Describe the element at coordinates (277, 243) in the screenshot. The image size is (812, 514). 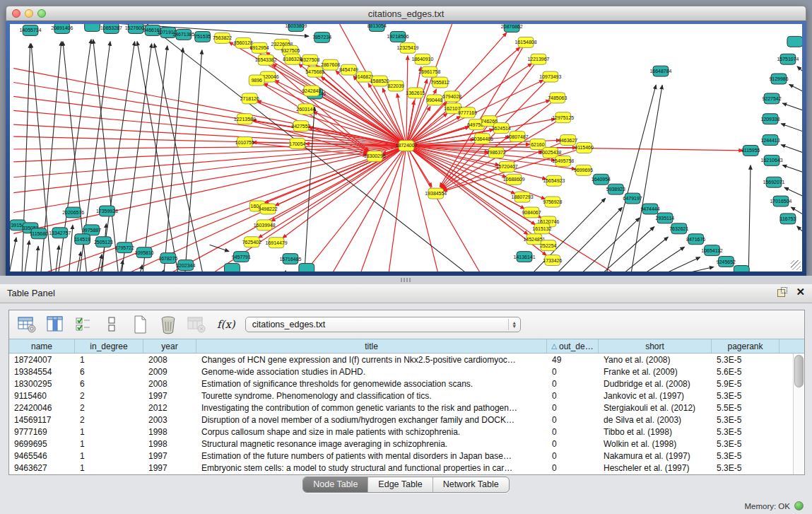
I see `graph-node: 16914479` at that location.